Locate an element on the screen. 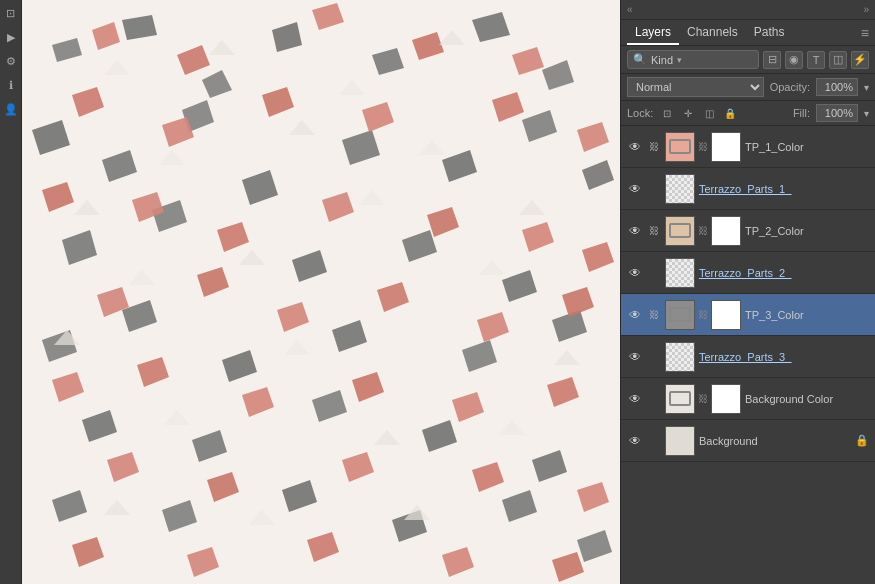  layer-link-tp3-color: ⛓ is located at coordinates (654, 314).